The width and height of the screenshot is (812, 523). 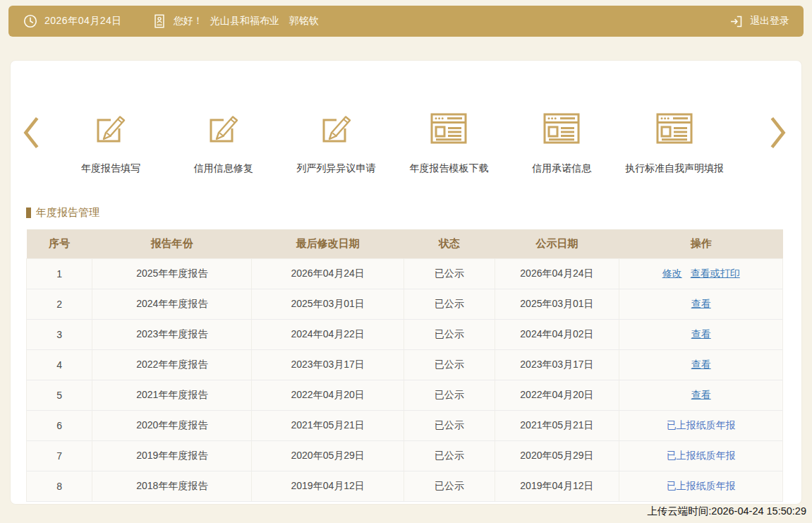 I want to click on cell-modified-date: 2026年04月24日, so click(x=327, y=274).